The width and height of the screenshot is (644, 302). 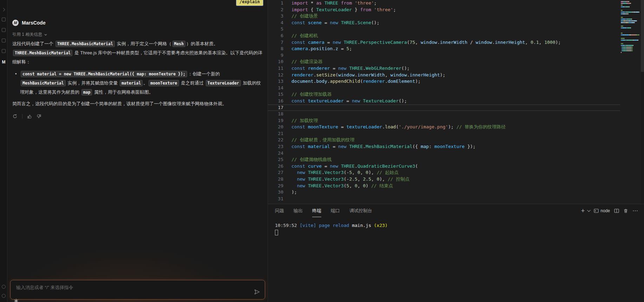 I want to click on code-line-14: 14, so click(x=444, y=88).